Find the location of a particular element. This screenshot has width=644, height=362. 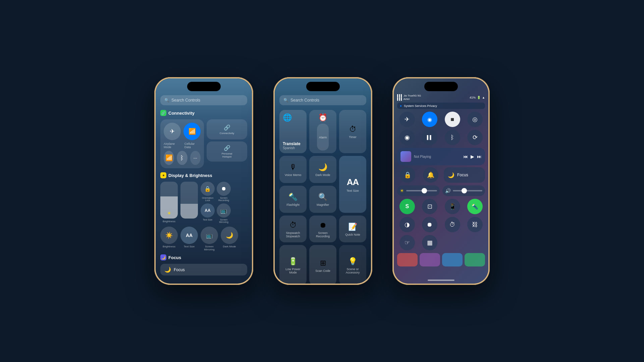

mirror-cc-btn2: ⊡ is located at coordinates (430, 206).